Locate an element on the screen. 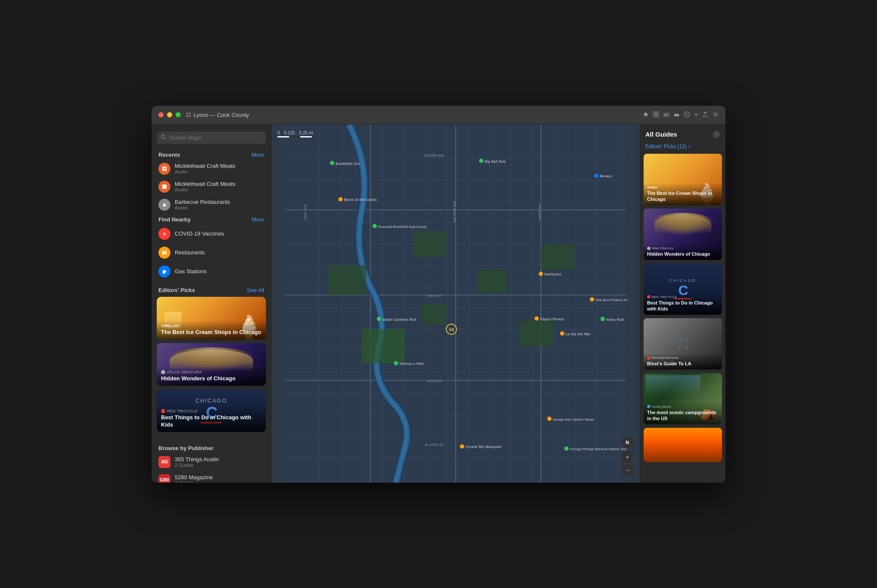  svg-text: Bistro at the Grotto is located at coordinates (361, 200).